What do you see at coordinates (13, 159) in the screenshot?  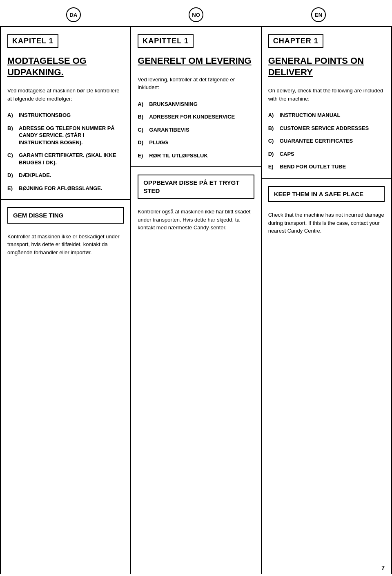 I see `da-label-c: C)` at bounding box center [13, 159].